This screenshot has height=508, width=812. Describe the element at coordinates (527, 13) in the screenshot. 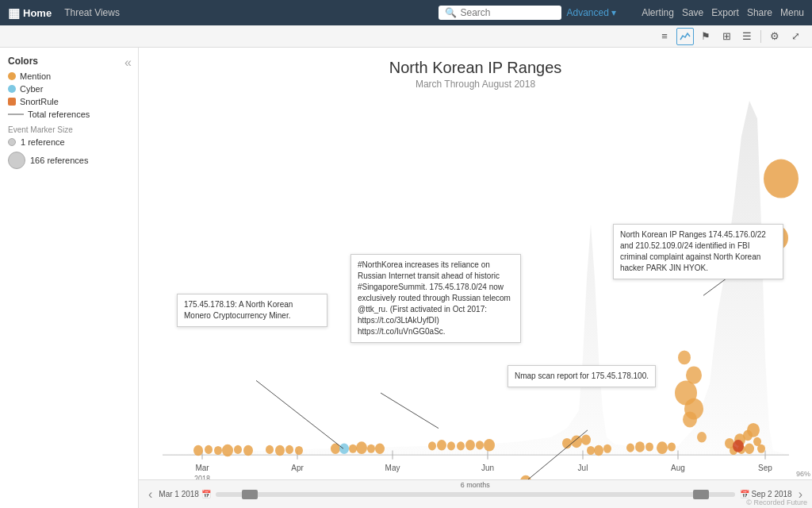

I see `search-area: 🔍 Advanced ▾` at that location.